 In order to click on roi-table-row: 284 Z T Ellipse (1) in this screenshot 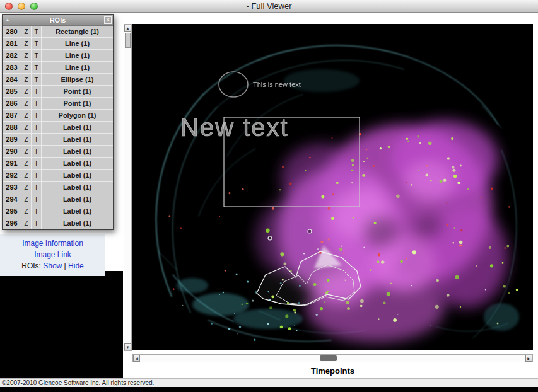, I will do `click(58, 79)`.